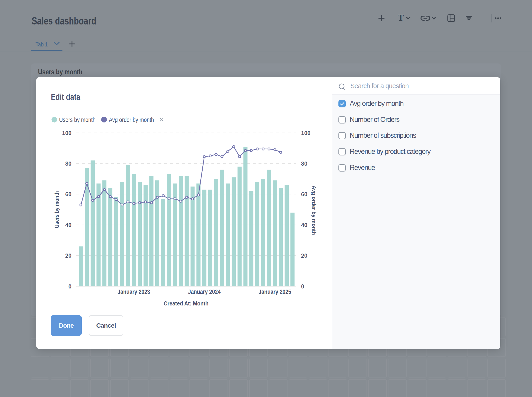  I want to click on svg-text: January 2024, so click(205, 292).